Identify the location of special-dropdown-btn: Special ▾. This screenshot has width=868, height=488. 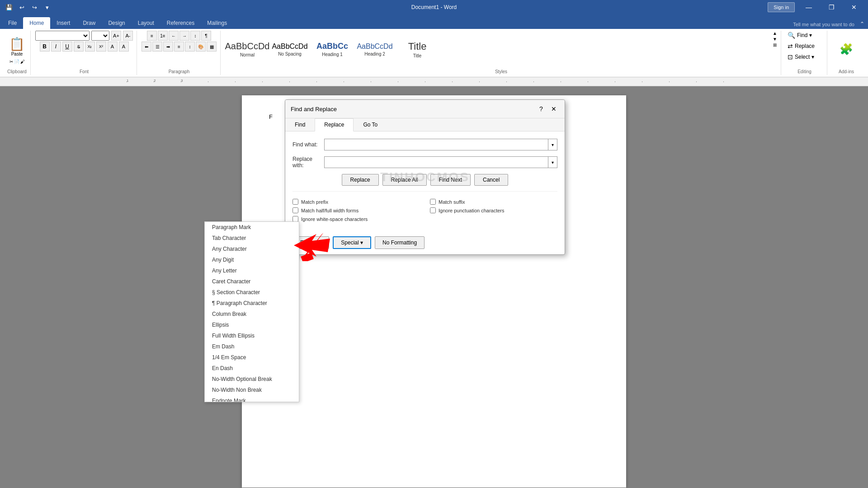
(352, 243).